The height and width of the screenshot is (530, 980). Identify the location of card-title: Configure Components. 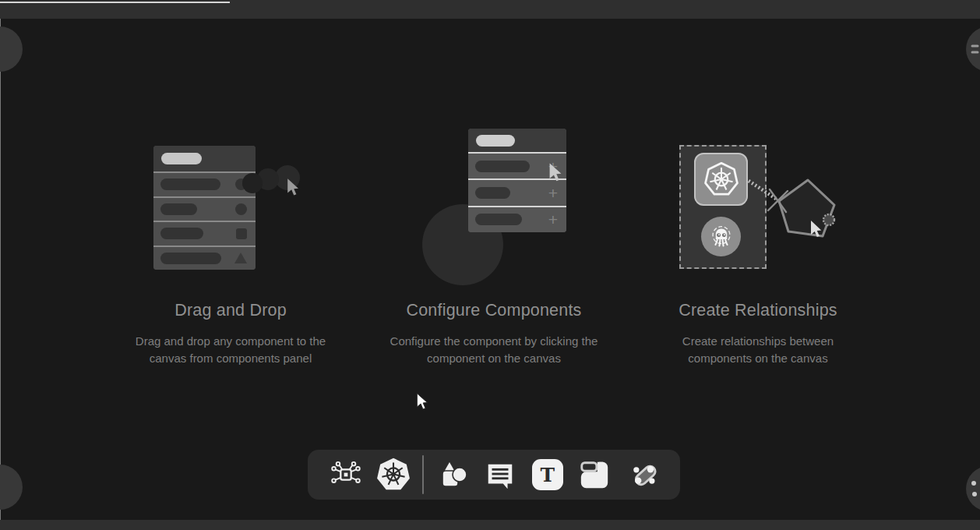
(494, 310).